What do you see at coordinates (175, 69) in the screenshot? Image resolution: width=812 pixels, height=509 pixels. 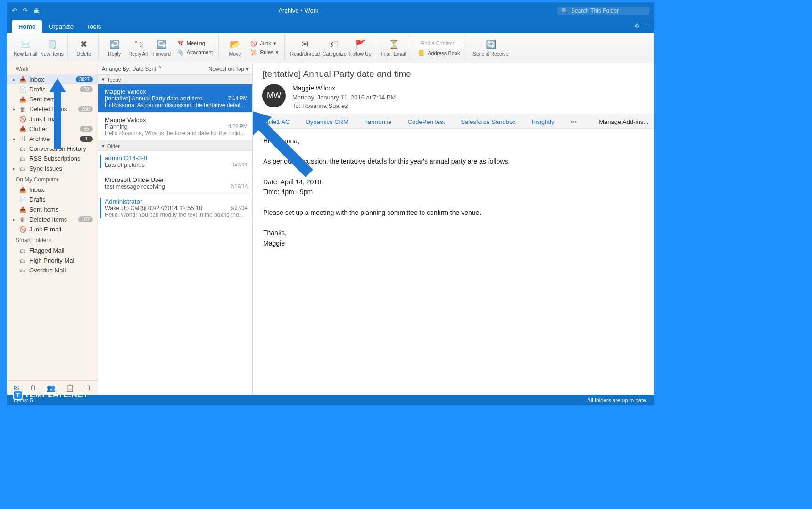 I see `list-header: Arrange By: Date Sent ⌃ Newest on Top ▾` at bounding box center [175, 69].